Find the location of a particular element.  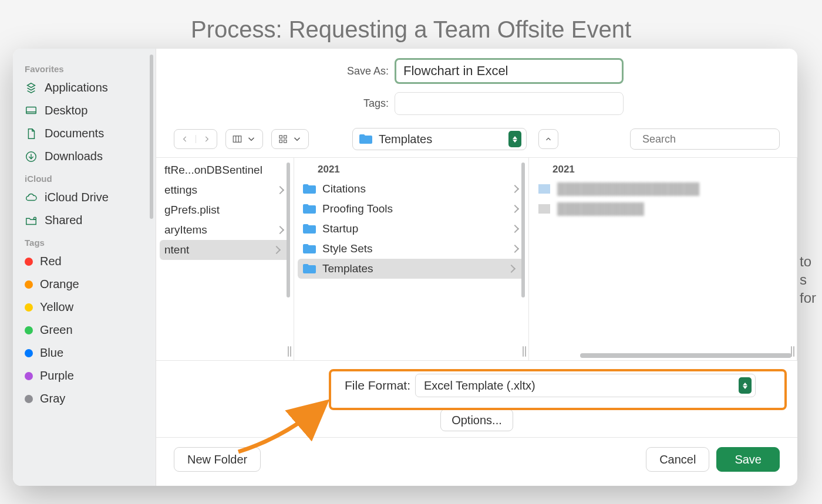

file-format-area: File Format: Excel Template (.xltx) Opti… is located at coordinates (477, 399).